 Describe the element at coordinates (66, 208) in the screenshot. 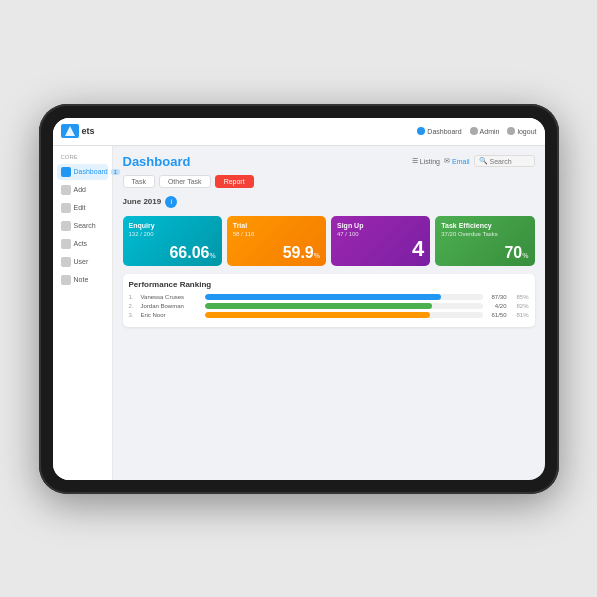

I see `edit-icon` at that location.